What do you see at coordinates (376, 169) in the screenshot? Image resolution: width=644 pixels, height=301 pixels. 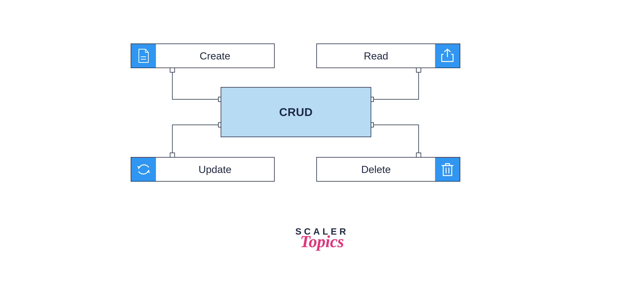 I see `node-delete-label: Delete` at bounding box center [376, 169].